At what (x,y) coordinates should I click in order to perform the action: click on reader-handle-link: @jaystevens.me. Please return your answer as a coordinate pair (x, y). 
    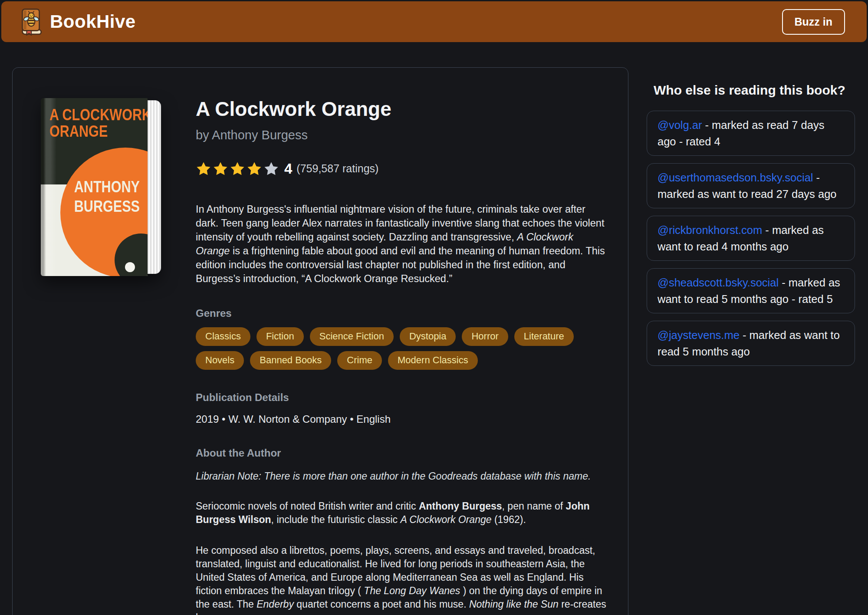
    Looking at the image, I should click on (699, 335).